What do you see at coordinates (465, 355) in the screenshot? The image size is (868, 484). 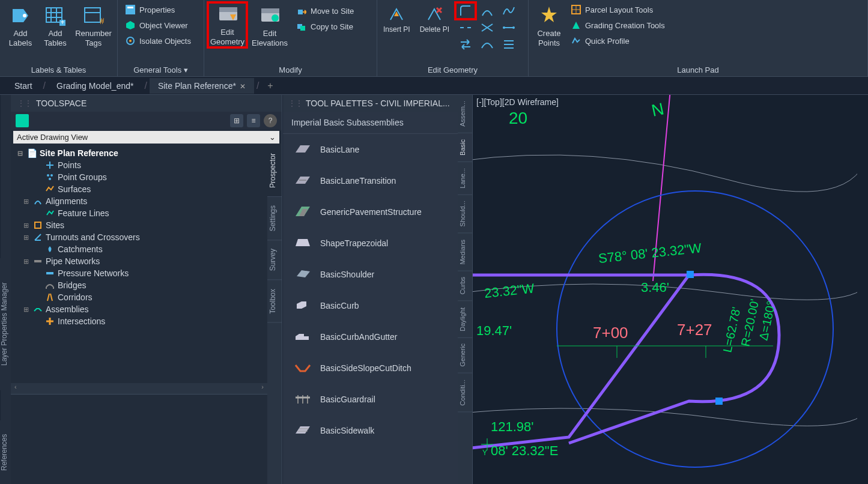 I see `tp-tab-generic: Generic` at bounding box center [465, 355].